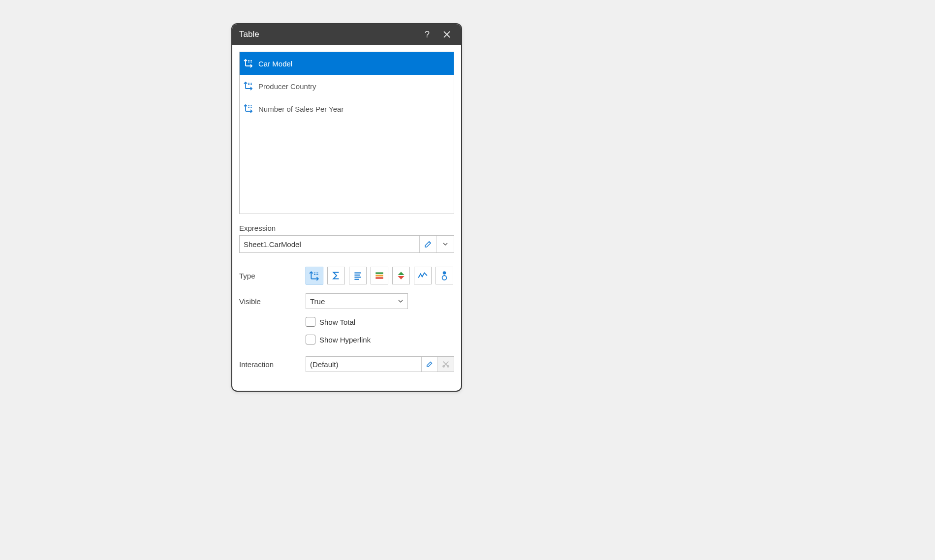 The height and width of the screenshot is (560, 935). Describe the element at coordinates (314, 276) in the screenshot. I see `type-dimension-button` at that location.